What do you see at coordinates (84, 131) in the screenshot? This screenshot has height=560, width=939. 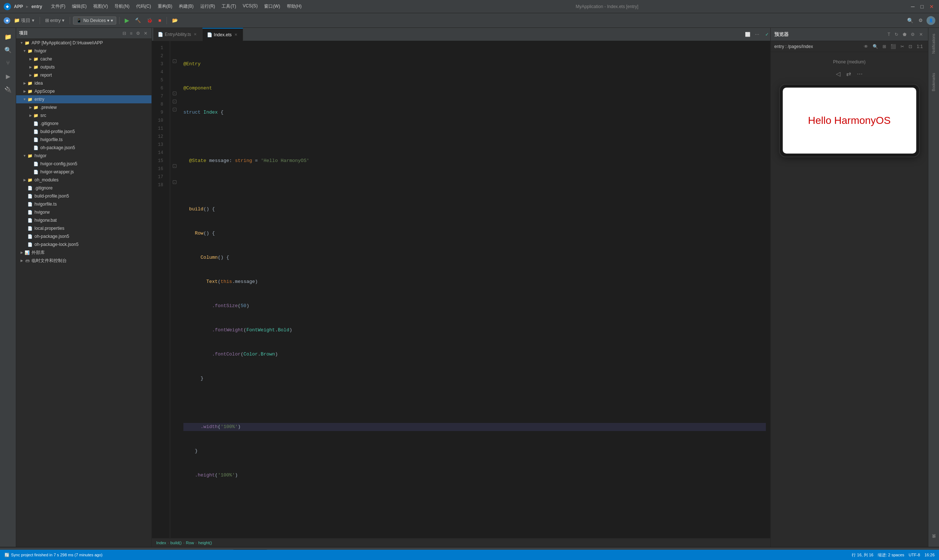 I see `tree-build-profile-entry: ▶ 📄 build-profile.json5` at bounding box center [84, 131].